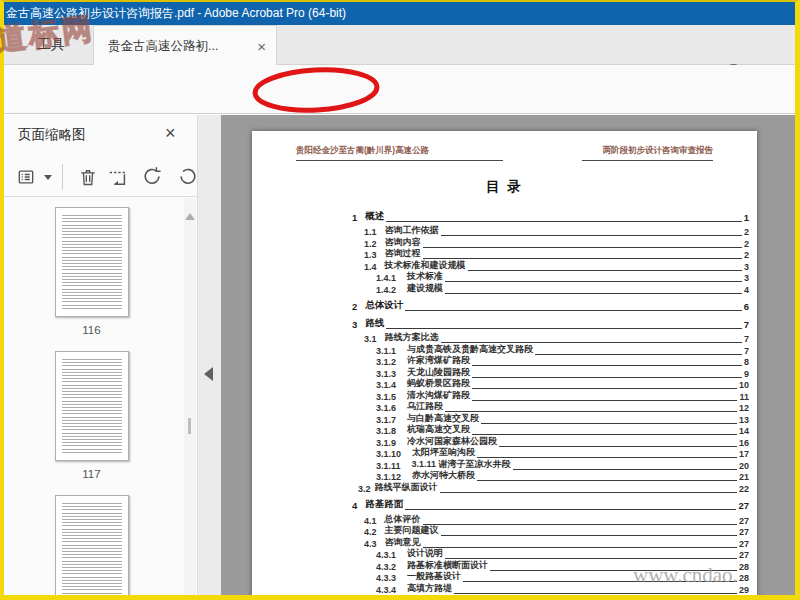 The height and width of the screenshot is (600, 800). Describe the element at coordinates (51, 45) in the screenshot. I see `tab-tools: 工具` at that location.